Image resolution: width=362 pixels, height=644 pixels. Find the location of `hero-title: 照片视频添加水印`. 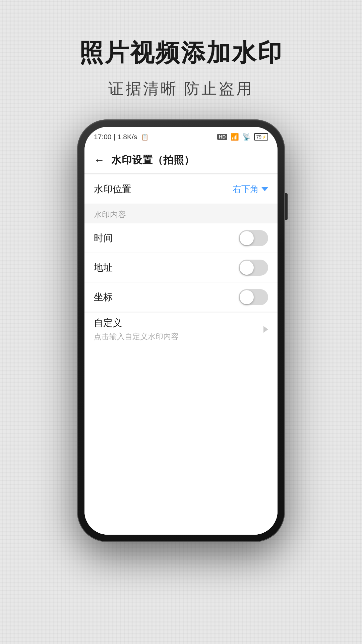

hero-title: 照片视频添加水印 is located at coordinates (181, 53).